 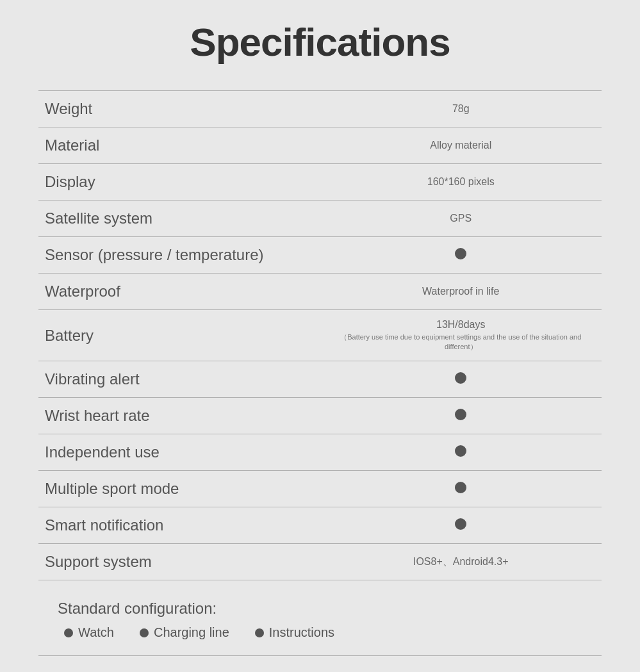 What do you see at coordinates (461, 336) in the screenshot?
I see `spec-value: 13H/8days（Battery use time due to equipm…` at bounding box center [461, 336].